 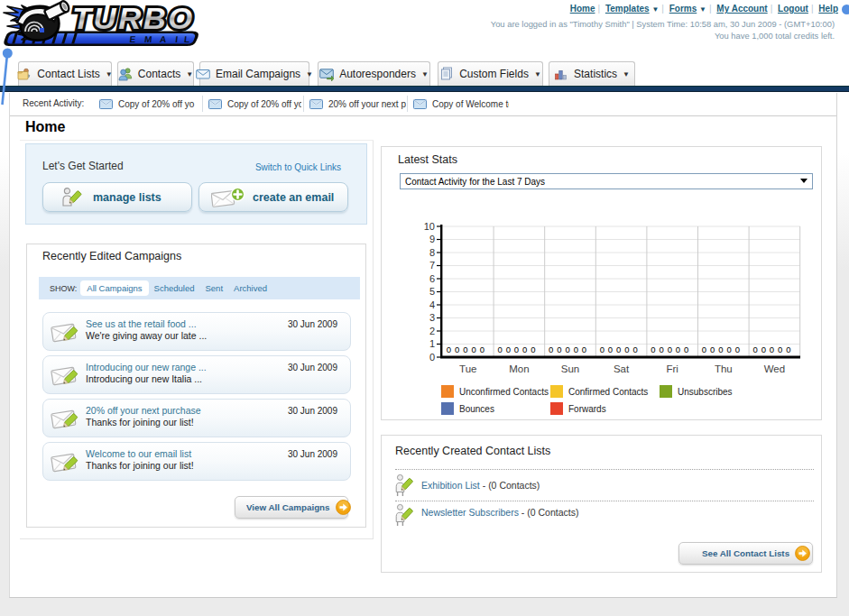 What do you see at coordinates (432, 253) in the screenshot?
I see `svg-text: 8` at bounding box center [432, 253].